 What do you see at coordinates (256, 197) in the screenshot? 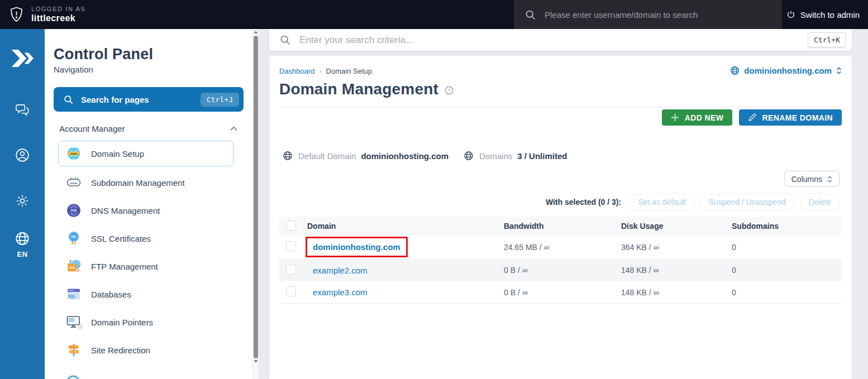
I see `scrollbar-thumb` at bounding box center [256, 197].